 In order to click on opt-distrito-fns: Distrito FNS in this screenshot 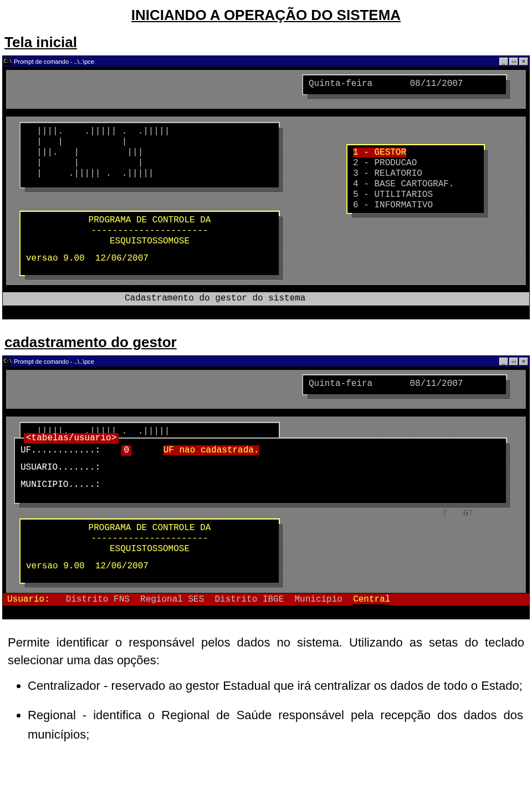, I will do `click(98, 600)`.